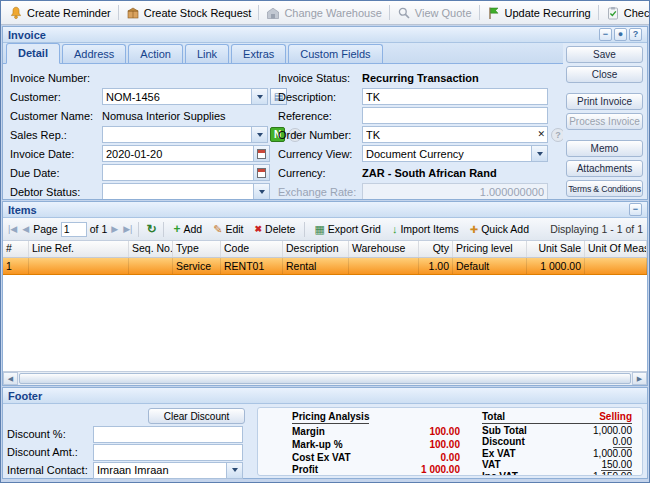 This screenshot has width=650, height=483. I want to click on process-invoice-button: Process Invoice, so click(604, 122).